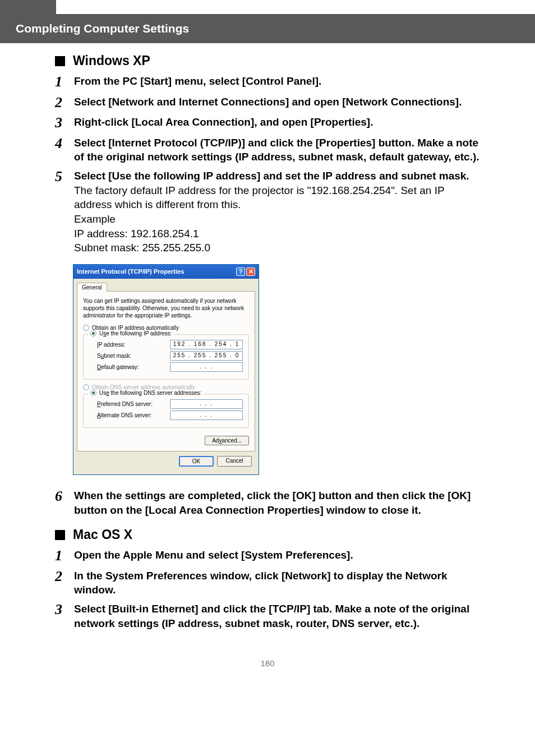 This screenshot has width=535, height=756. Describe the element at coordinates (206, 356) in the screenshot. I see `subnet-mask-input: 255 . 255 . 255 . 0` at that location.